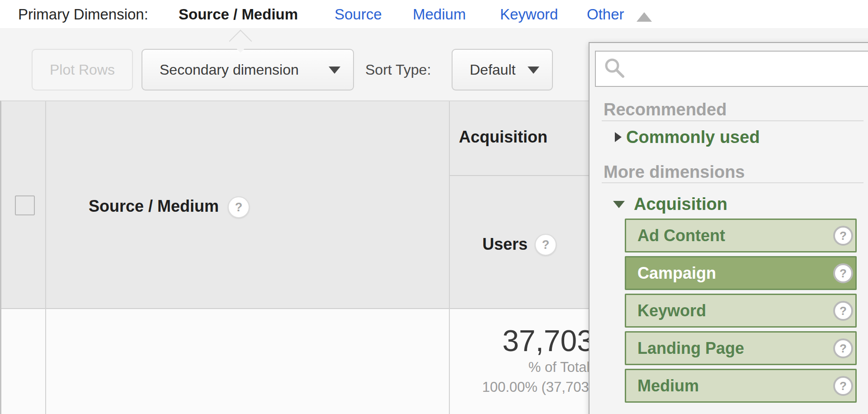  I want to click on dimension-option-ad-content: Ad Content ?, so click(741, 235).